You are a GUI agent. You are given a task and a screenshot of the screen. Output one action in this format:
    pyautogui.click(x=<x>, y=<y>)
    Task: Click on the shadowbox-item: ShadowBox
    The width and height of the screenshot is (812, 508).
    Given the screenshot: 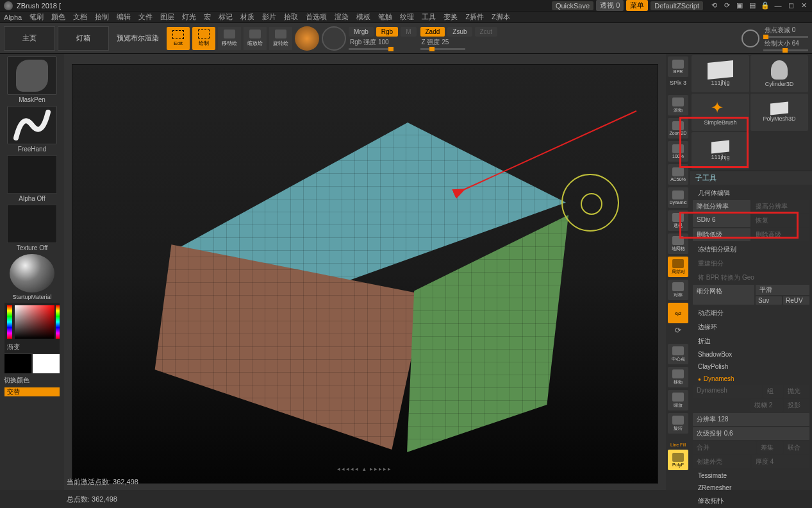 What is the action you would take?
    pyautogui.click(x=751, y=354)
    